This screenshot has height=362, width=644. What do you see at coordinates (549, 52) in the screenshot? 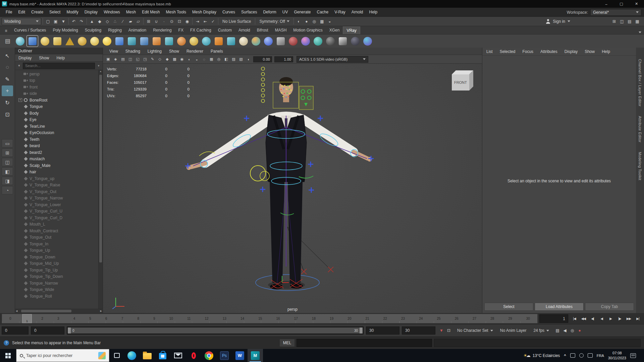
I see `attribute-editor-menu-item: Attributes` at bounding box center [549, 52].